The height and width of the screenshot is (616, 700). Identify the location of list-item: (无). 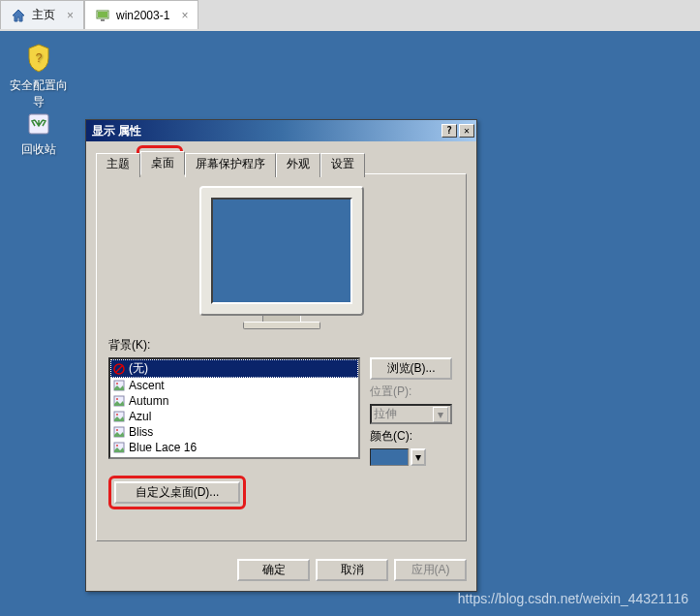
(234, 368).